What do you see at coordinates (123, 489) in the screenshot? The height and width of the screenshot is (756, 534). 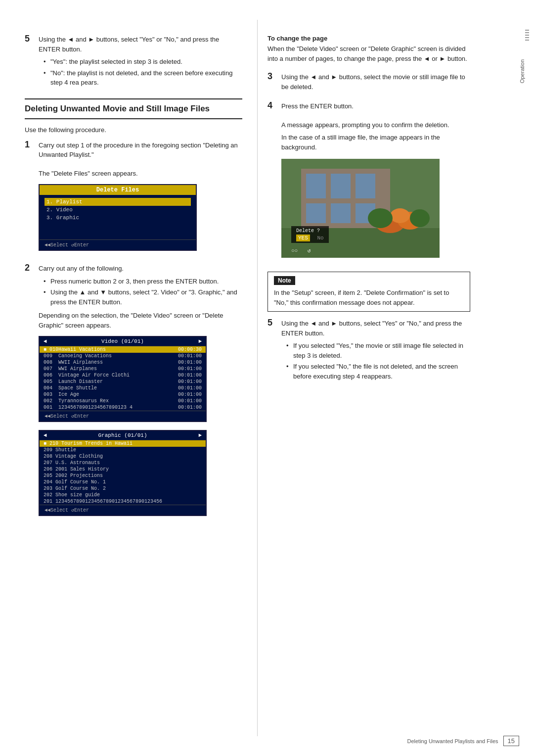 I see `graphic-row: 203 Golf Course No. 2` at bounding box center [123, 489].